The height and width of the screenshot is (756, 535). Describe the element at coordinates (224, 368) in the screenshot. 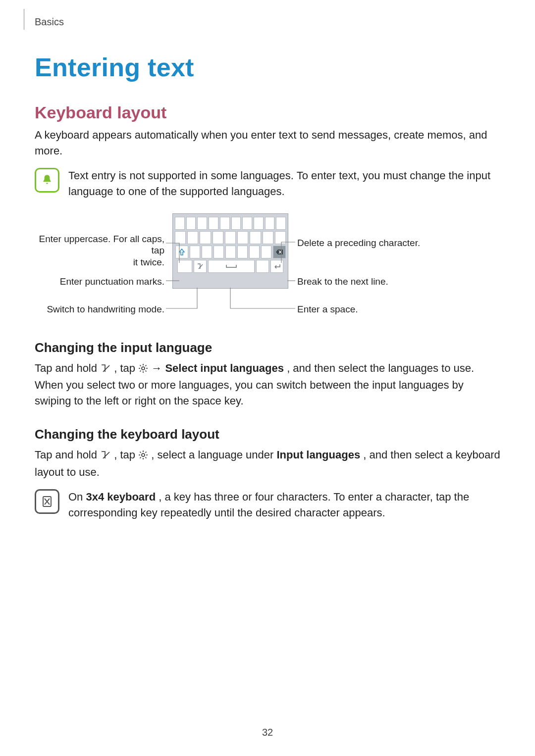

I see `bold-select-input-languages: Select input languages` at that location.